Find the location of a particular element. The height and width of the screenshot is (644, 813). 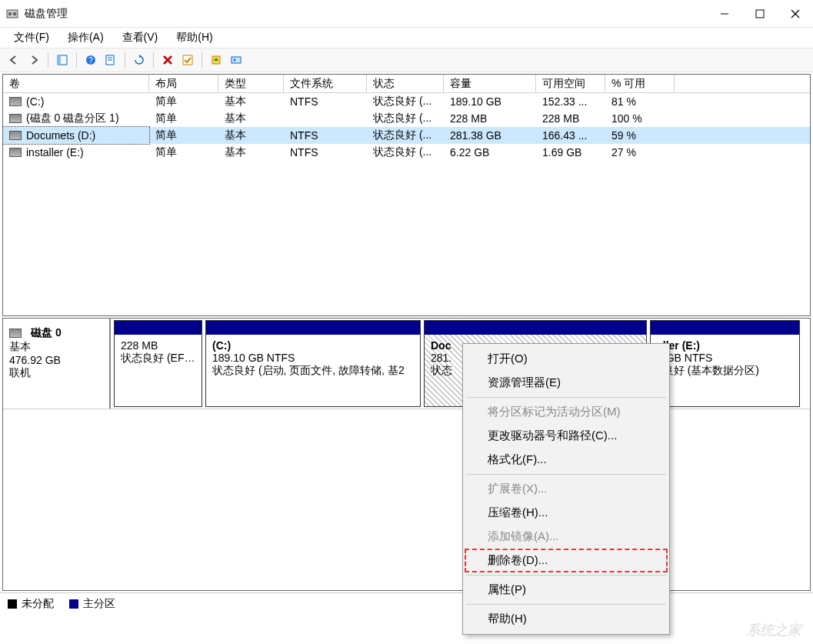

menu-bar: 文件(F) 操作(A) 查看(V) 帮助(H) is located at coordinates (406, 38).